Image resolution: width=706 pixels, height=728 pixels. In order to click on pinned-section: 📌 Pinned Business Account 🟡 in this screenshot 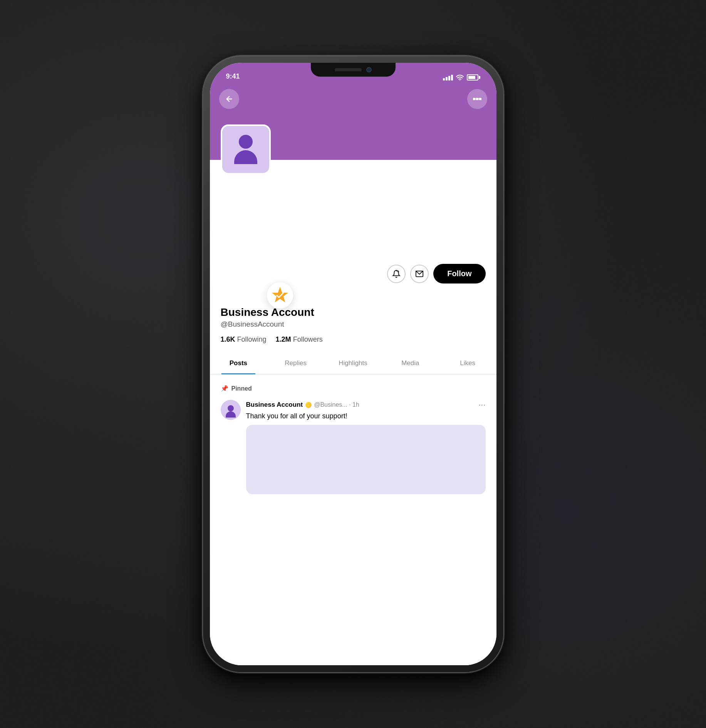, I will do `click(353, 439)`.